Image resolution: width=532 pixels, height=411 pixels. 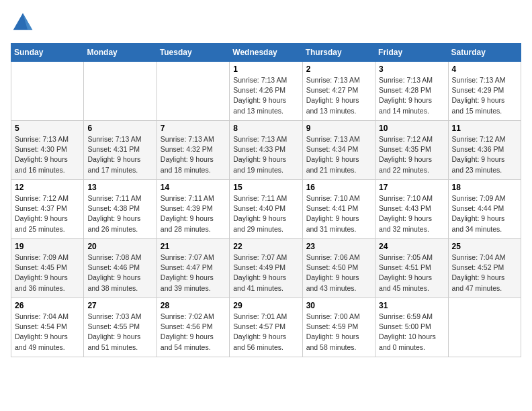 I want to click on calendar-cell: 8Sunrise: 7:13 AMSunset: 4:33 PMDaylight…, so click(x=266, y=150).